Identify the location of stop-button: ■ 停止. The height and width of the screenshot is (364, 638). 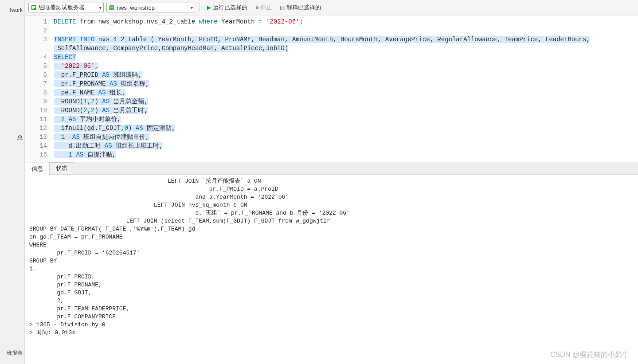
(263, 8).